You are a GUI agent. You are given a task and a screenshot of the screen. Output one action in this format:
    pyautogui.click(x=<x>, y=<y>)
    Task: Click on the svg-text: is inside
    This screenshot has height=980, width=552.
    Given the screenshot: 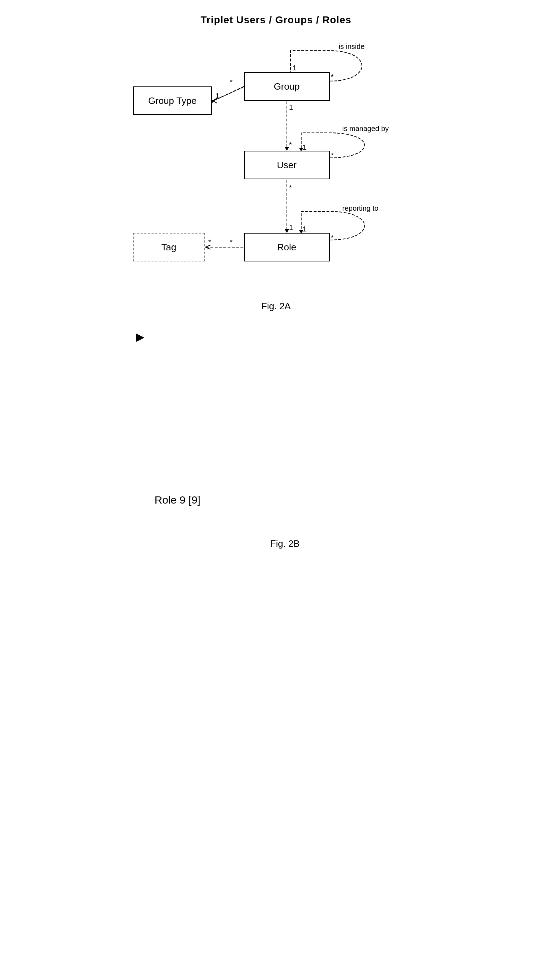 What is the action you would take?
    pyautogui.click(x=352, y=46)
    